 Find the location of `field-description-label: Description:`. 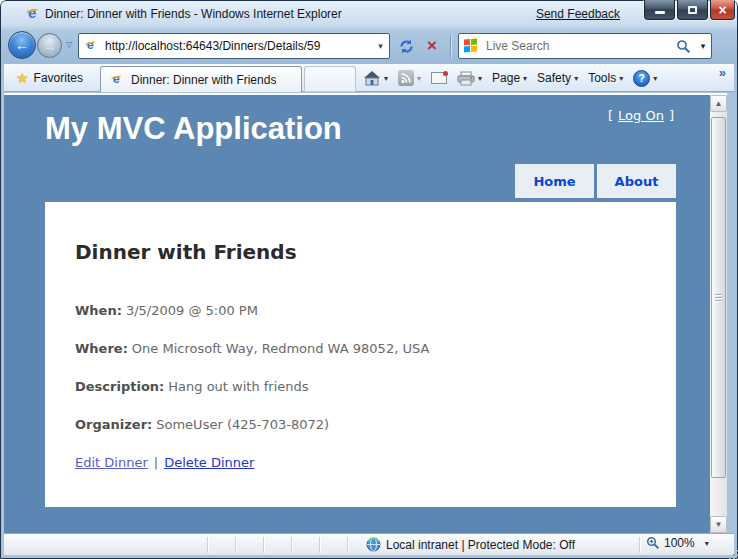

field-description-label: Description: is located at coordinates (120, 386).